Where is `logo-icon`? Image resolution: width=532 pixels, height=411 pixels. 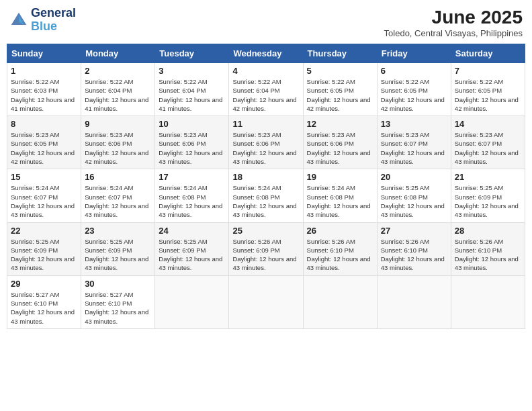
logo-icon is located at coordinates (19, 20).